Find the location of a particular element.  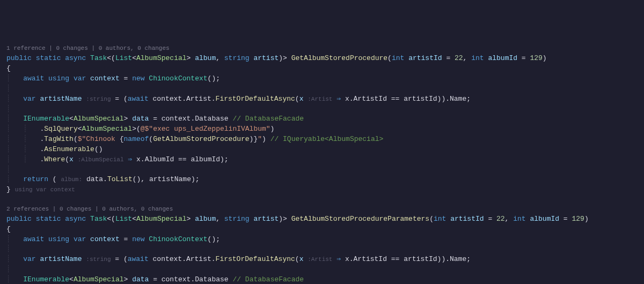

code-line: ┊ ┊ .TagWith($"Chinook {nameof(GetAlbumS… is located at coordinates (322, 139).